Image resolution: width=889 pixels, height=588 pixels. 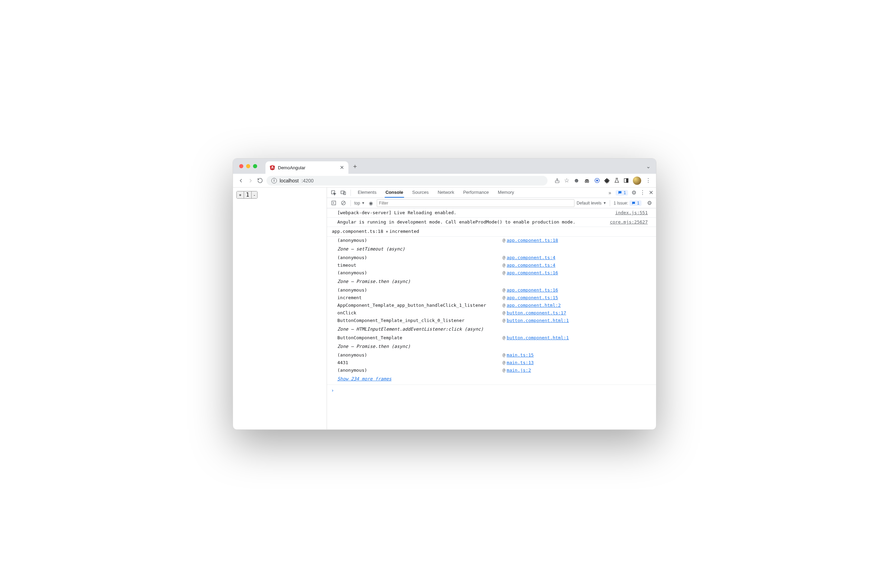 What do you see at coordinates (497, 370) in the screenshot?
I see `stack-frame: (anonymous)@main.js:2` at bounding box center [497, 370].